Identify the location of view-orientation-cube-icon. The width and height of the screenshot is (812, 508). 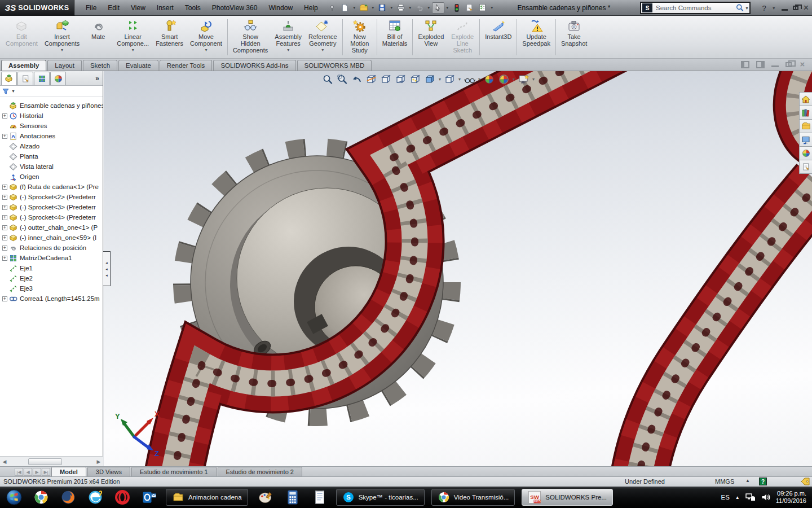
(430, 79).